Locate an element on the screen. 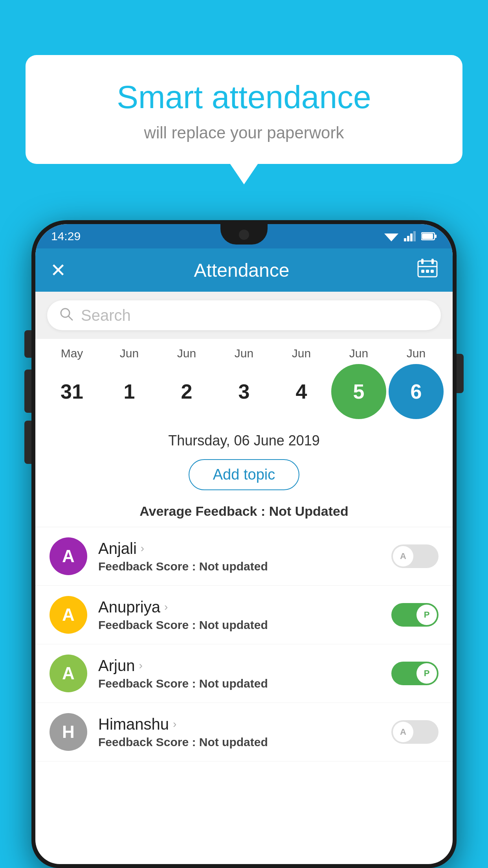 This screenshot has width=488, height=868. add-topic-container: Add topic is located at coordinates (244, 477).